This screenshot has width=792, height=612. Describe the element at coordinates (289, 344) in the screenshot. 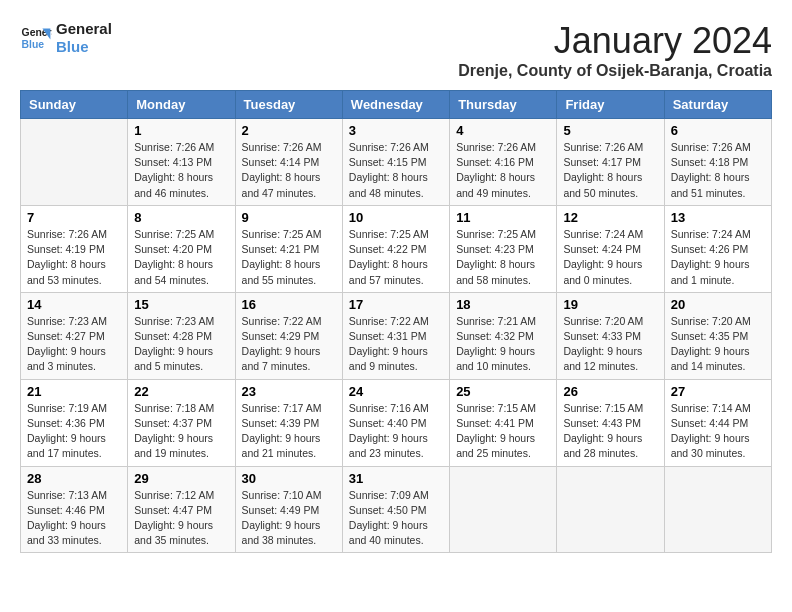

I see `day-info: Sunrise: 7:22 AMSunset: 4:29 PMDaylight:…` at that location.